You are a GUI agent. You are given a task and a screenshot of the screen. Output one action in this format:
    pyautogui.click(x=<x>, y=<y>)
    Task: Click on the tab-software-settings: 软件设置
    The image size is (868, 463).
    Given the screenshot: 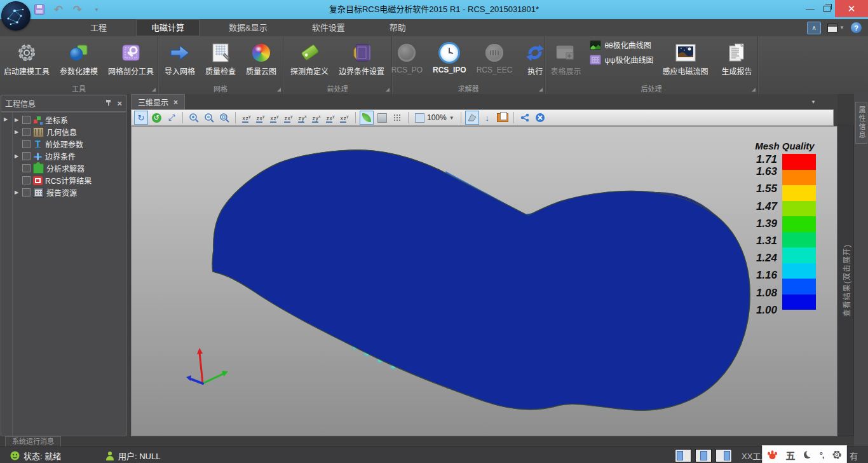 What is the action you would take?
    pyautogui.click(x=329, y=28)
    